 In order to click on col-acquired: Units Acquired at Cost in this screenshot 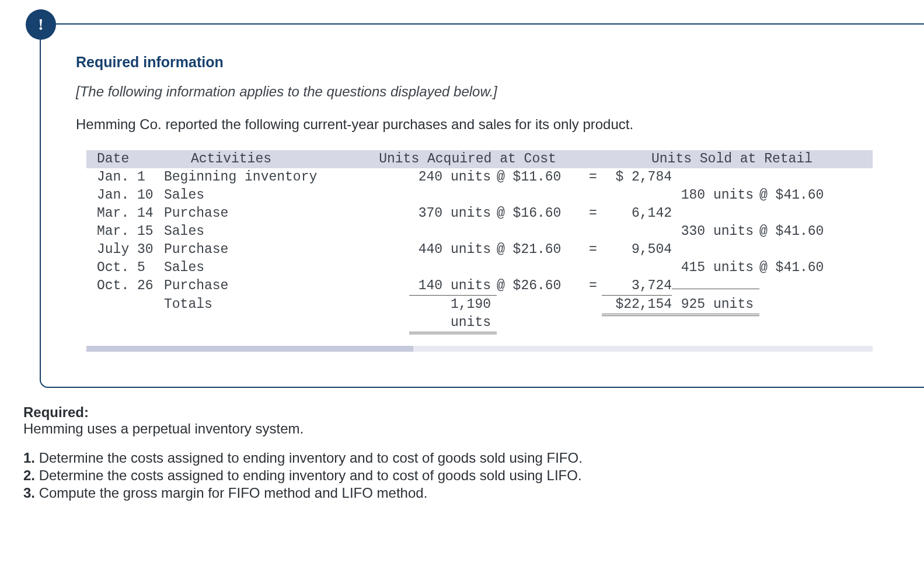, I will do `click(468, 159)`.